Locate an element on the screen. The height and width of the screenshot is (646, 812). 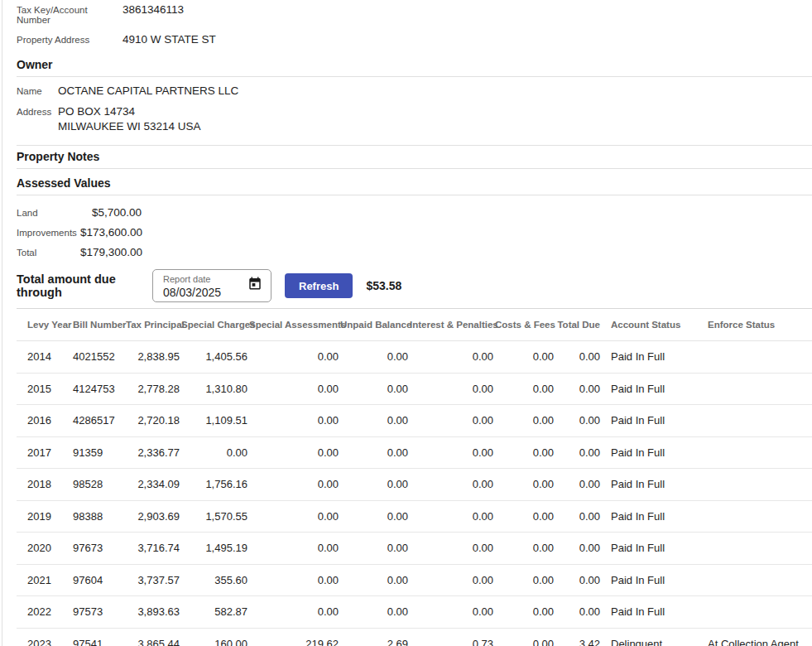
total-assessed-label: Total is located at coordinates (48, 253).